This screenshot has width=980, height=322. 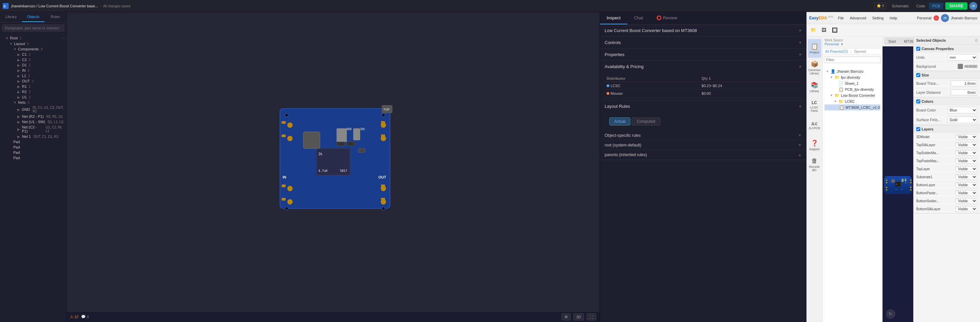 What do you see at coordinates (566, 317) in the screenshot?
I see `fit-button: ⊞` at bounding box center [566, 317].